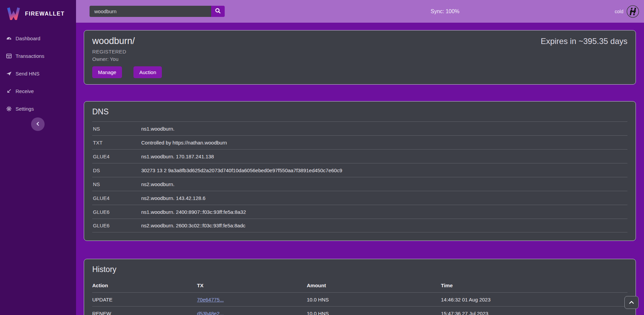 The image size is (644, 315). What do you see at coordinates (9, 56) in the screenshot?
I see `transactions-table-icon` at bounding box center [9, 56].